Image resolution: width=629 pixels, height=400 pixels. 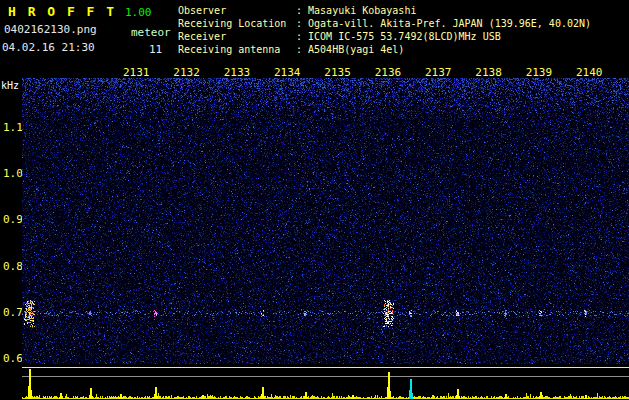 What do you see at coordinates (237, 24) in the screenshot?
I see `info-label: Receiving Location` at bounding box center [237, 24].